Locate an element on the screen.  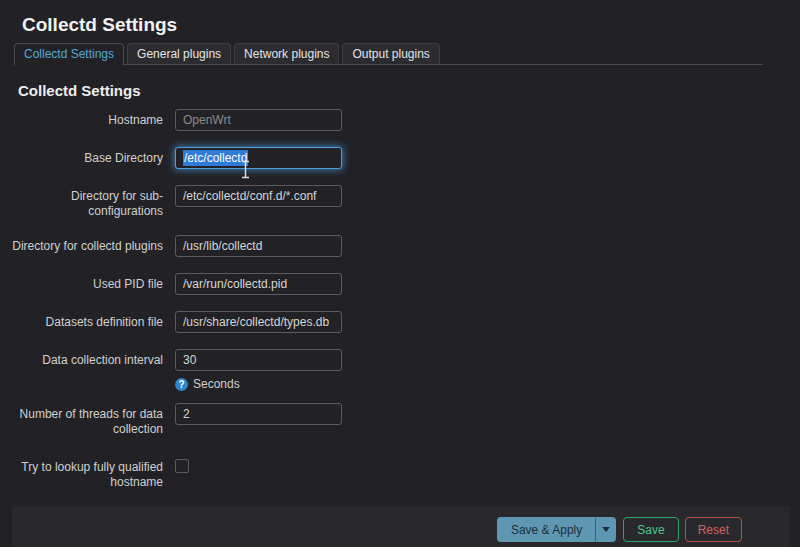
section-heading: Collectd Settings is located at coordinates (404, 90).